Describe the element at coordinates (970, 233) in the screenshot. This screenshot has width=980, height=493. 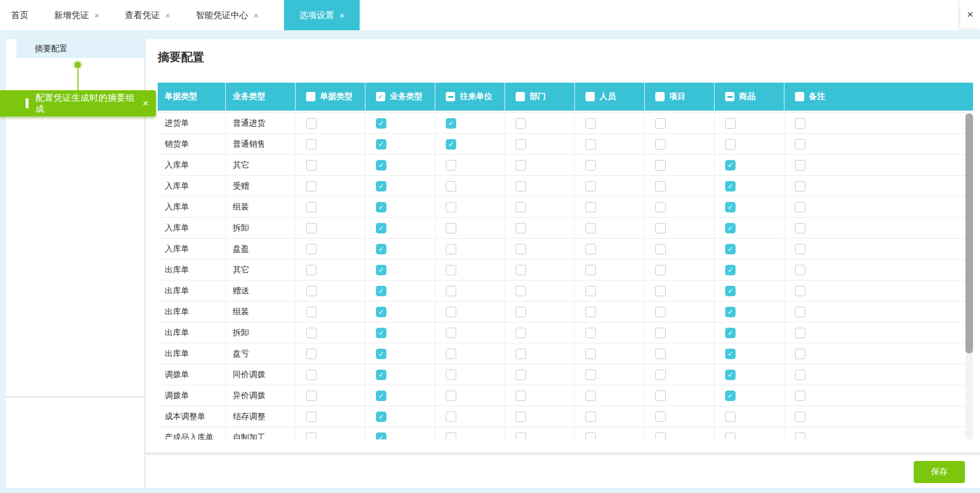
I see `vertical-scrollbar-thumb` at that location.